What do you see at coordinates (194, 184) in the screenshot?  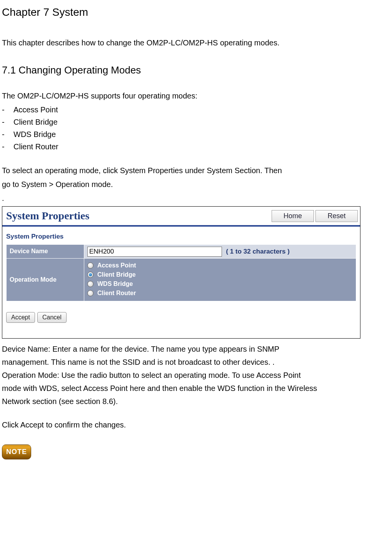 I see `instruction-line-2: go to System > Operation mode.` at bounding box center [194, 184].